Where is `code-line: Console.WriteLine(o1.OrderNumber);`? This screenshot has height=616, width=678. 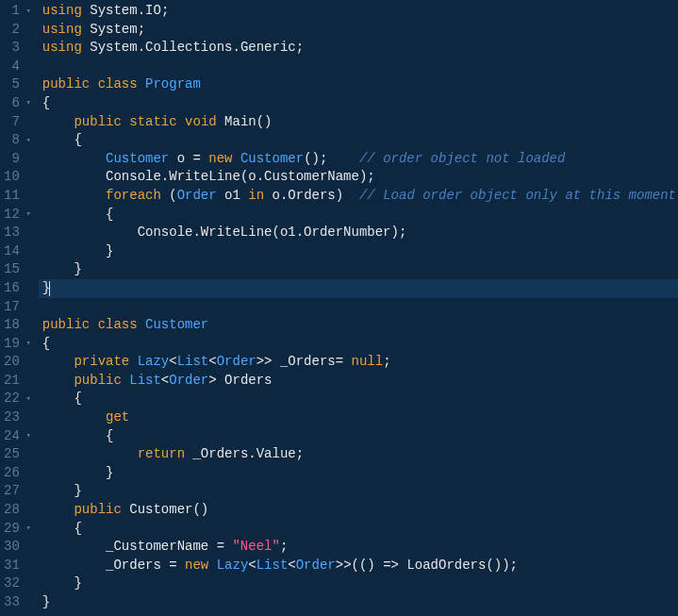 code-line: Console.WriteLine(o1.OrderNumber); is located at coordinates (358, 233).